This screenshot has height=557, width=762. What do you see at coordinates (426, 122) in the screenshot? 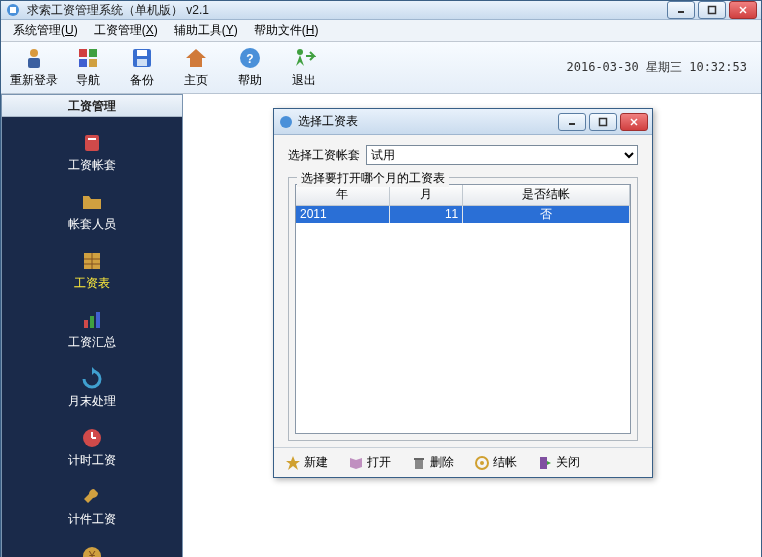
I see `dialog-title: 选择工资表` at bounding box center [426, 122].